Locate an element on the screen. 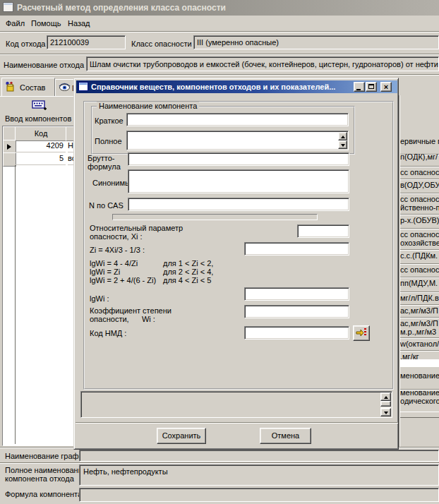 The height and width of the screenshot is (504, 439). bg-row-2: в(ОДУ,ОБУ is located at coordinates (419, 186).